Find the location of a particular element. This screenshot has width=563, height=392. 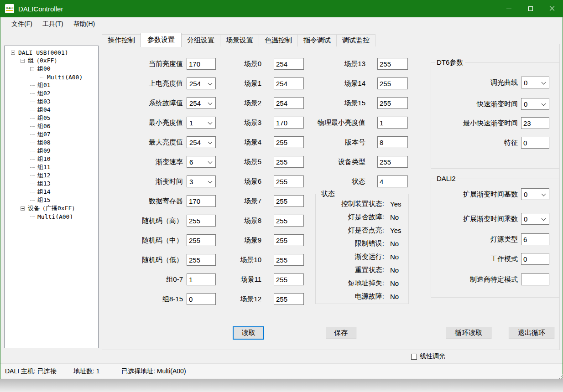

tab-2: 分组设置 is located at coordinates (201, 40).